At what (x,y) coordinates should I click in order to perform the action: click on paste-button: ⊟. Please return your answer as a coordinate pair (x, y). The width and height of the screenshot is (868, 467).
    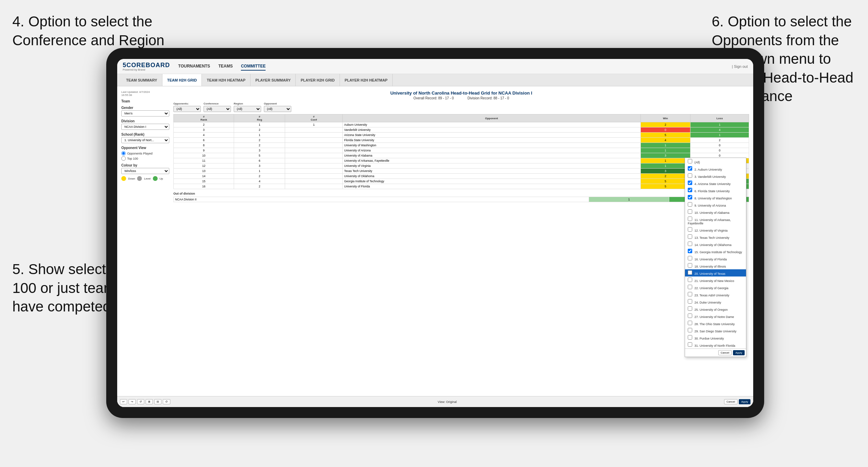
    Looking at the image, I should click on (158, 402).